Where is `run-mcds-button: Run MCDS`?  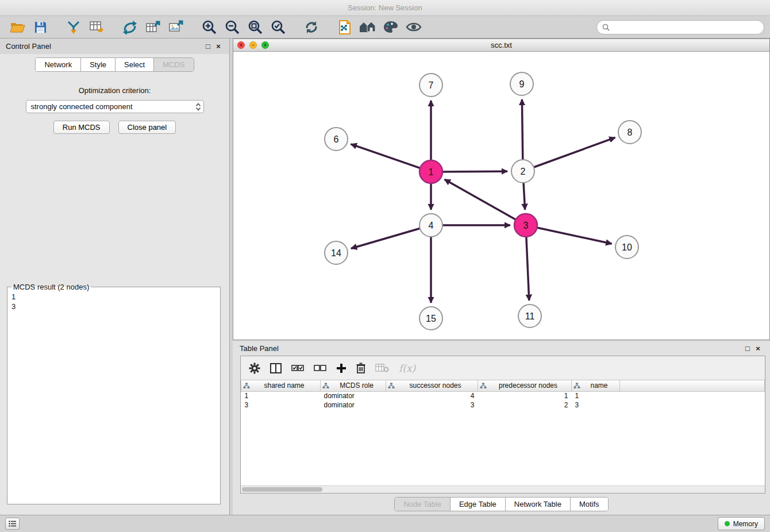
run-mcds-button: Run MCDS is located at coordinates (82, 128).